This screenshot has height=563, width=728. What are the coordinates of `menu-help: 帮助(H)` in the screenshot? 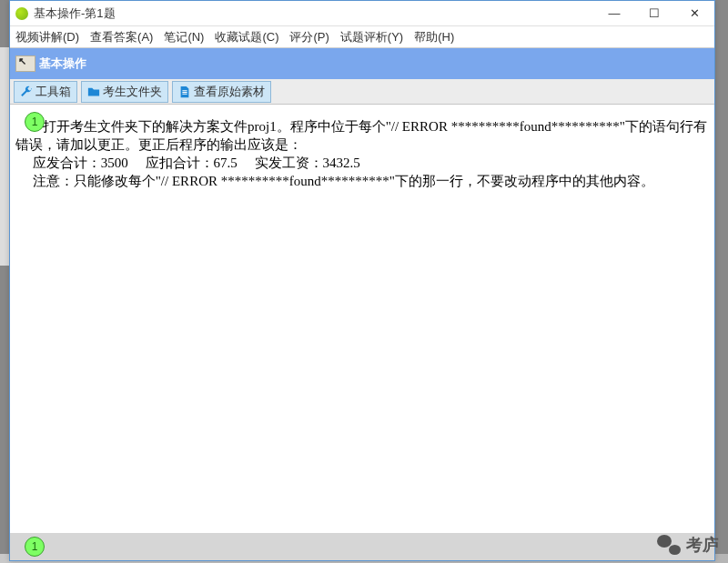 It's located at (434, 37).